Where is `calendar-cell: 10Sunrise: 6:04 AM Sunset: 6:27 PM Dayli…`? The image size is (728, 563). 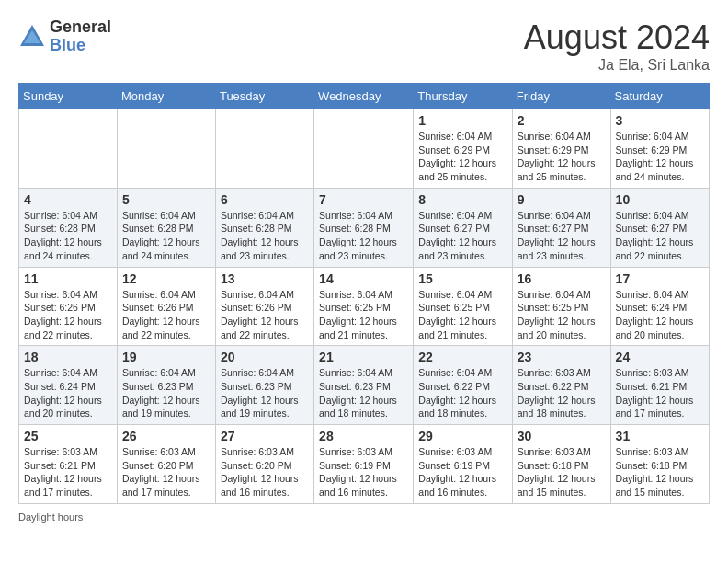 calendar-cell: 10Sunrise: 6:04 AM Sunset: 6:27 PM Dayli… is located at coordinates (660, 227).